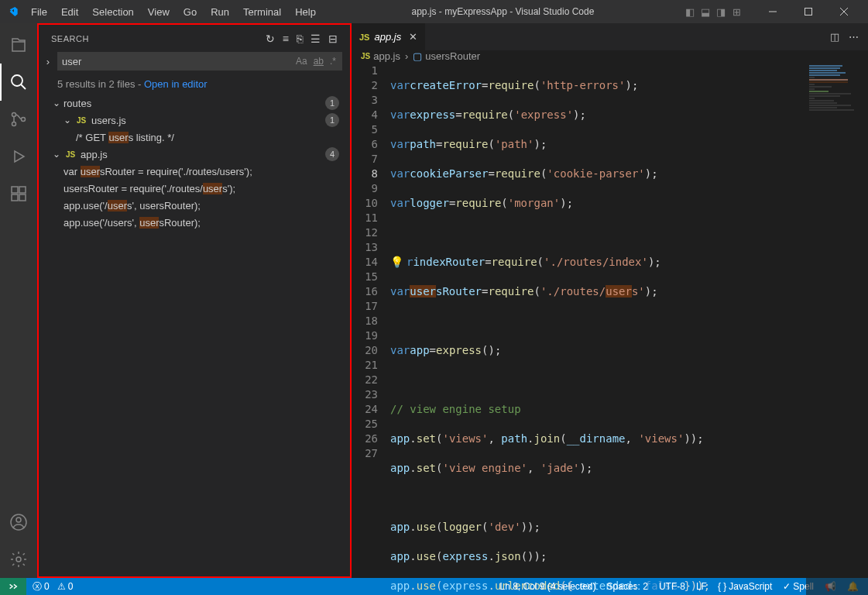 Image resolution: width=868 pixels, height=595 pixels. Describe the element at coordinates (721, 12) in the screenshot. I see `toggle-secondary-icon: ◨` at that location.